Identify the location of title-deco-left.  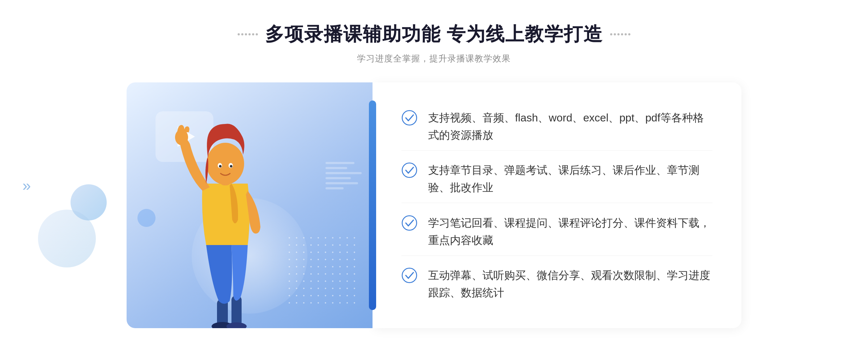
(248, 34).